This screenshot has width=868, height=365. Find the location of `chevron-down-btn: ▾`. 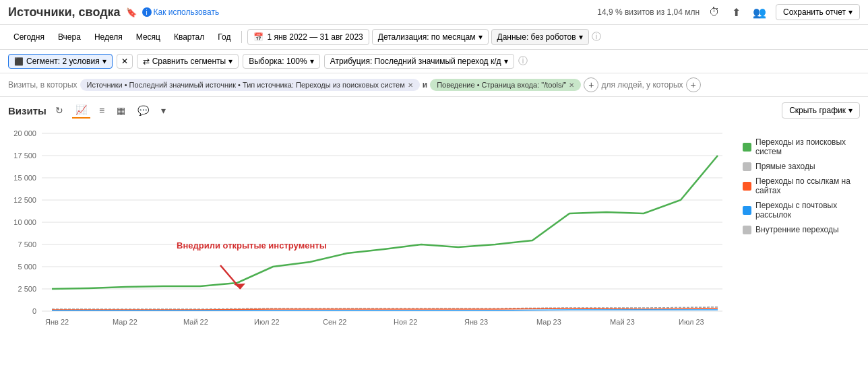

chevron-down-btn: ▾ is located at coordinates (163, 110).